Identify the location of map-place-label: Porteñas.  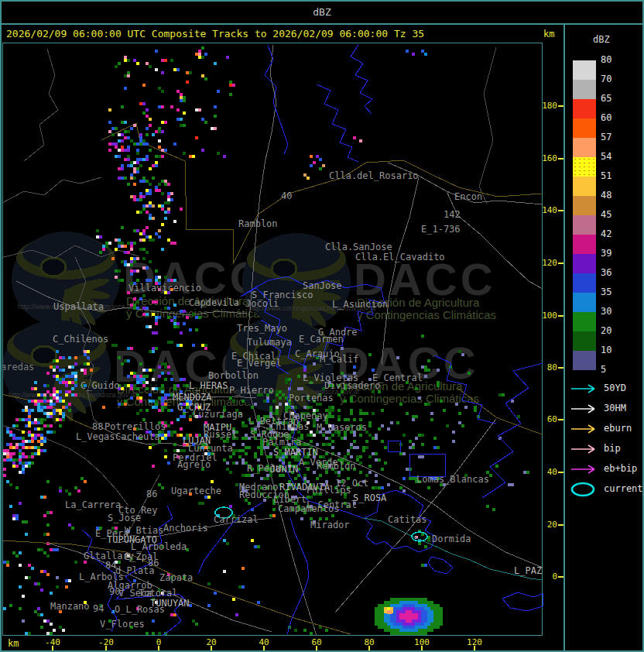
(311, 398).